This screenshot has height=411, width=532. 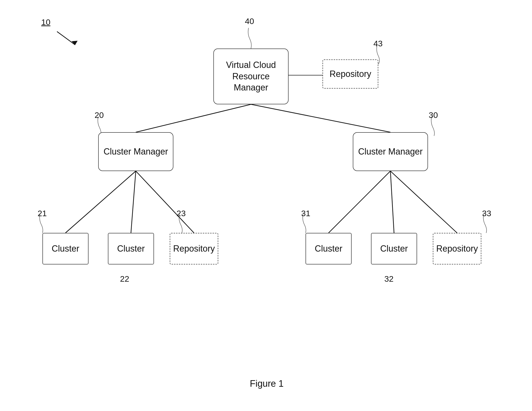 What do you see at coordinates (378, 43) in the screenshot?
I see `ref-label-43: 43` at bounding box center [378, 43].